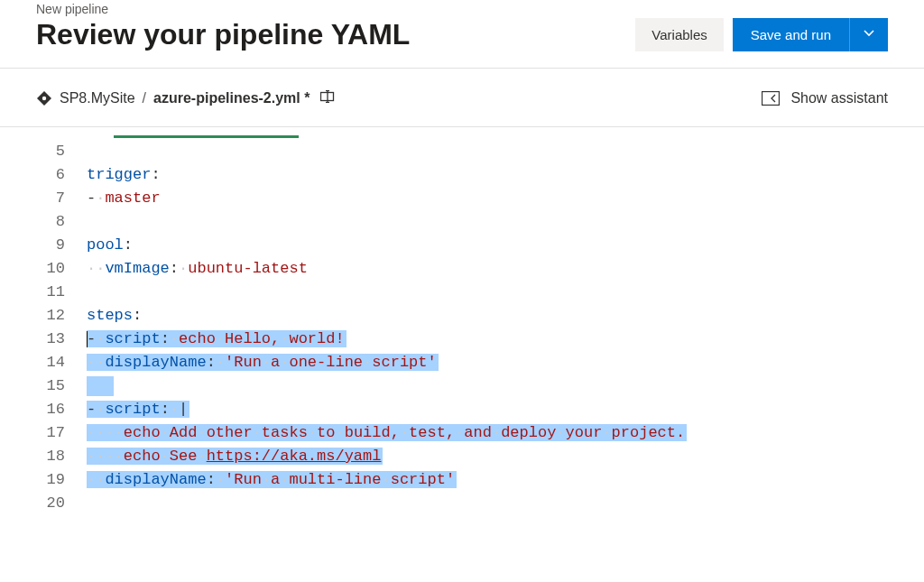  I want to click on line-number: 19, so click(43, 480).